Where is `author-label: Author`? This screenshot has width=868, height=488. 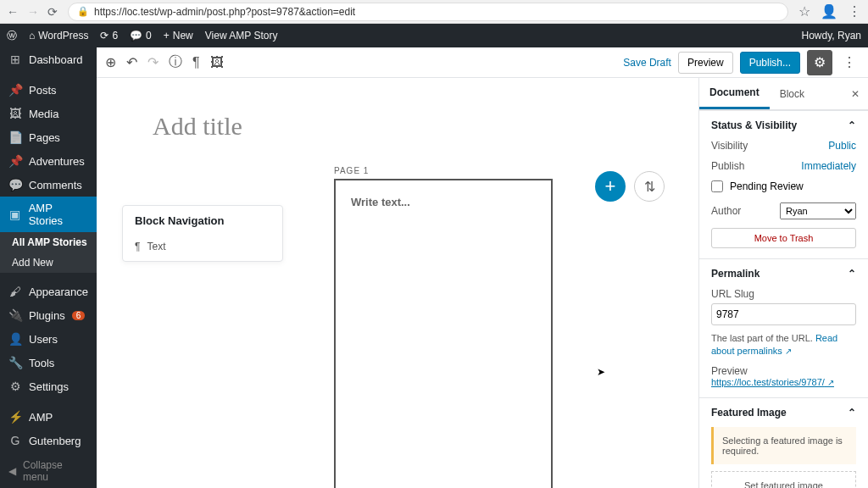 author-label: Author is located at coordinates (726, 211).